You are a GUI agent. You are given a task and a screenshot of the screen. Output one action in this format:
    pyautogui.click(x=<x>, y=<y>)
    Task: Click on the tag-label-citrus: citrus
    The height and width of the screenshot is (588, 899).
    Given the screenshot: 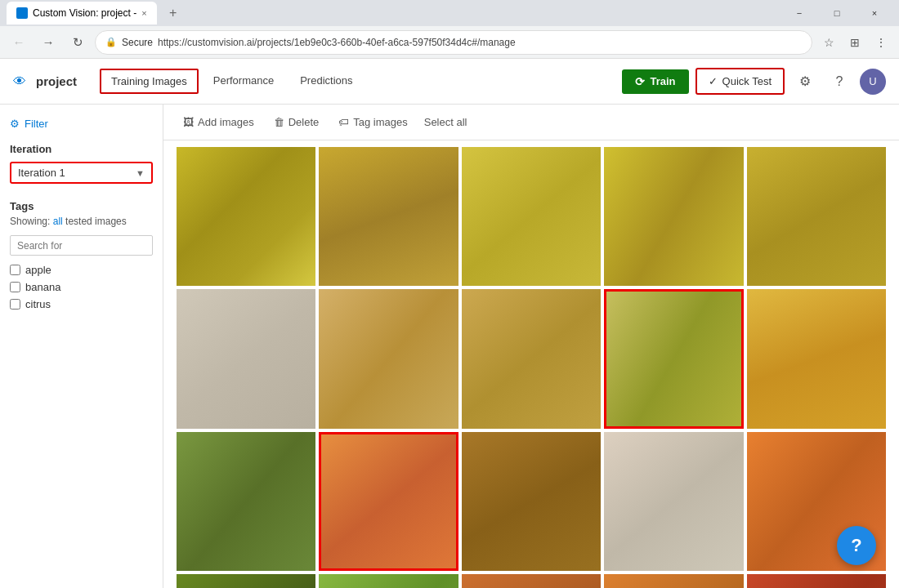 What is the action you would take?
    pyautogui.click(x=38, y=304)
    